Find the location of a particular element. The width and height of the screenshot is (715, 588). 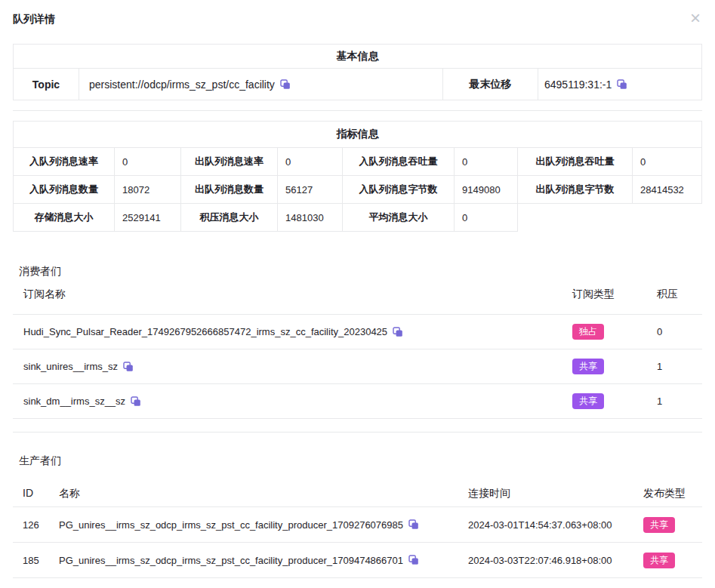

consumers-table-header: 订阅名称 订阅类型 积压 is located at coordinates (358, 297).